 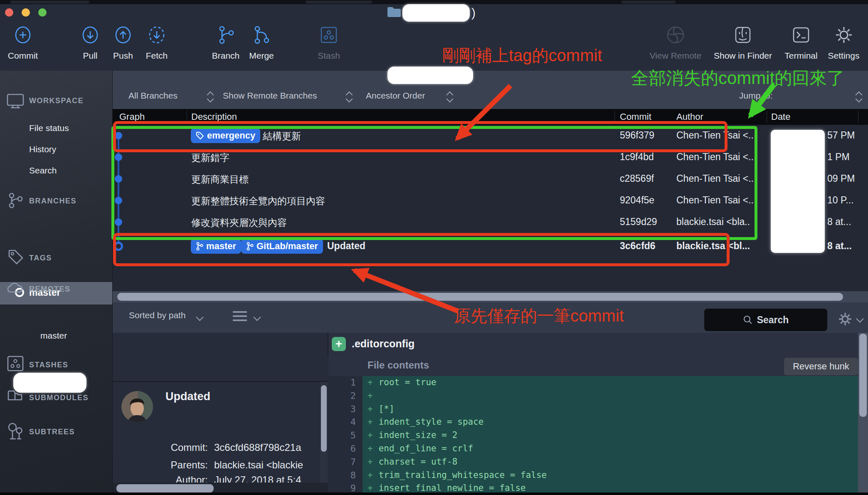 I want to click on sort-dropdown: Sorted by path, so click(x=157, y=315).